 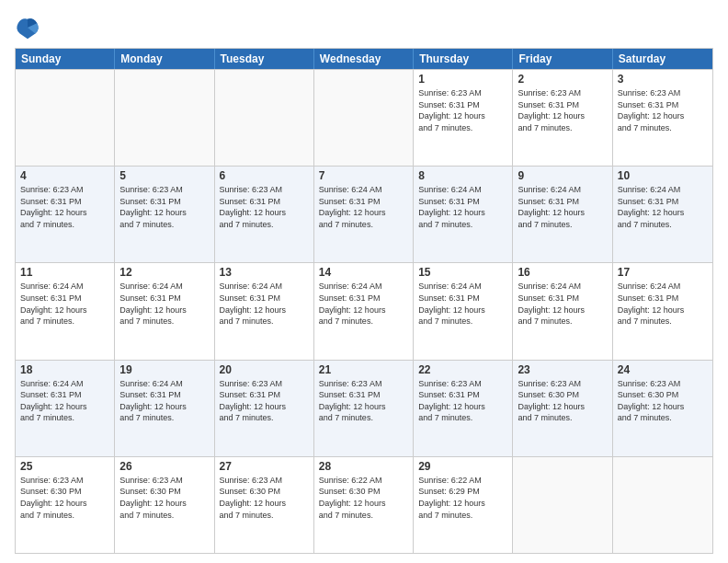 I want to click on day-cell-21: 21Sunrise: 6:23 AM Sunset: 6:31 PM Dayli…, so click(x=364, y=408).